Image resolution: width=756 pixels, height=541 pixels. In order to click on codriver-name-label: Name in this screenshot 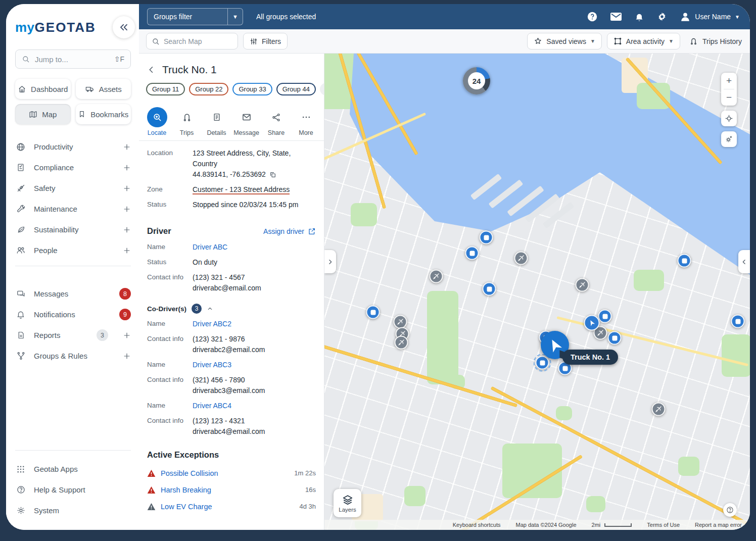, I will do `click(170, 324)`.